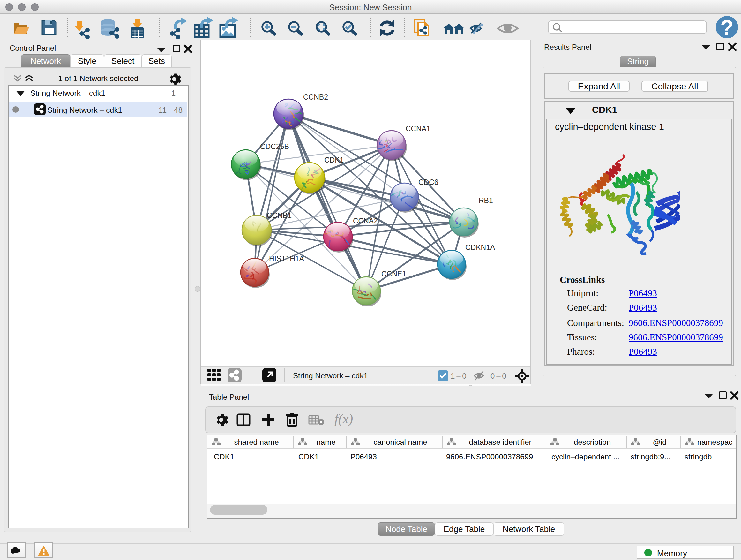 This screenshot has width=741, height=560. I want to click on svg-text: CDC6, so click(428, 182).